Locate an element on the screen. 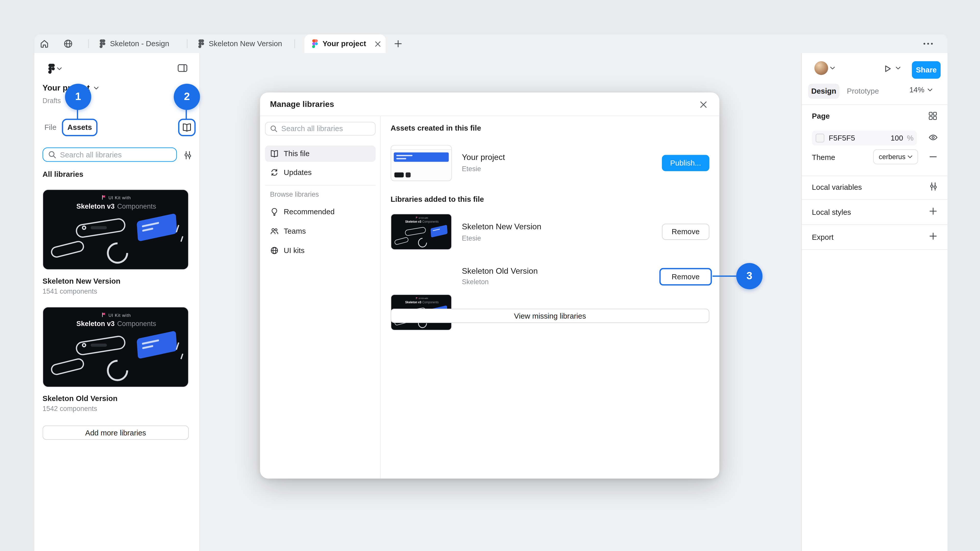 The height and width of the screenshot is (551, 980). thumb-name: Skeleton v3 is located at coordinates (95, 206).